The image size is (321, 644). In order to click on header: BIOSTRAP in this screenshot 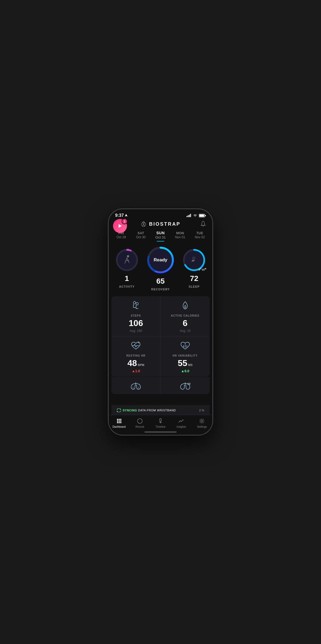, I will do `click(160, 224)`.